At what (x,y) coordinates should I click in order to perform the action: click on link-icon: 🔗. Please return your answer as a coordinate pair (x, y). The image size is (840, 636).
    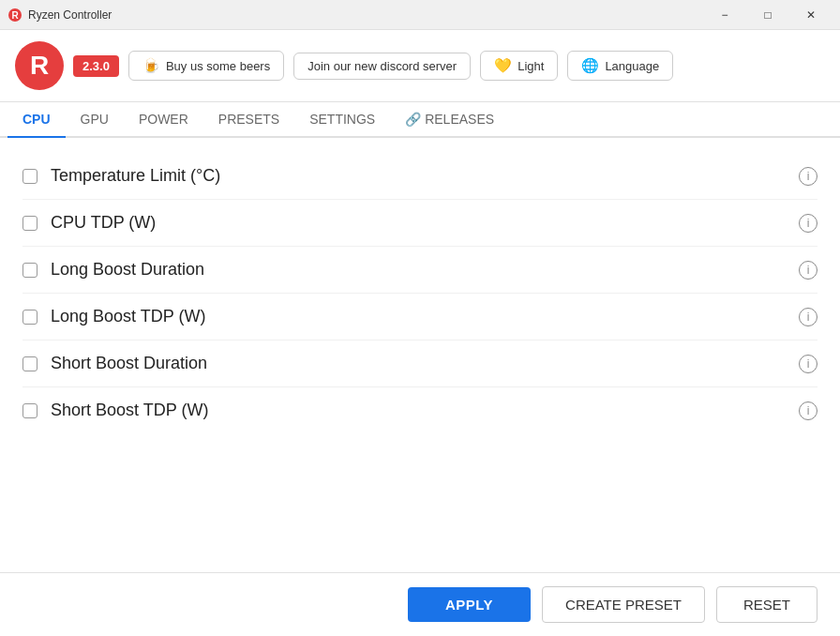
    Looking at the image, I should click on (412, 119).